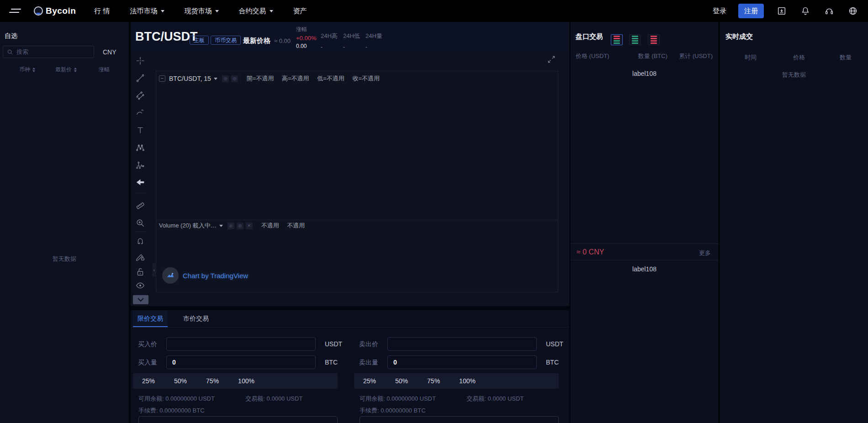  Describe the element at coordinates (64, 222) in the screenshot. I see `watchlist-panel: 自选 CNY 币种 最新价 涨幅 暂无数据` at that location.